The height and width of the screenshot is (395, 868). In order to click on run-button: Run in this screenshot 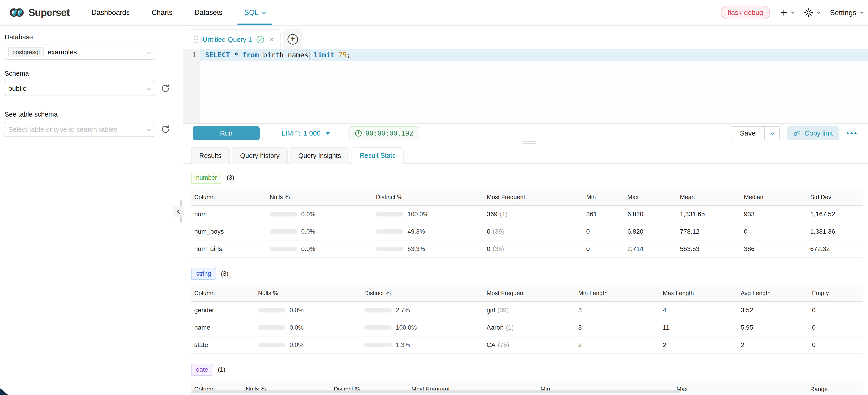, I will do `click(226, 133)`.